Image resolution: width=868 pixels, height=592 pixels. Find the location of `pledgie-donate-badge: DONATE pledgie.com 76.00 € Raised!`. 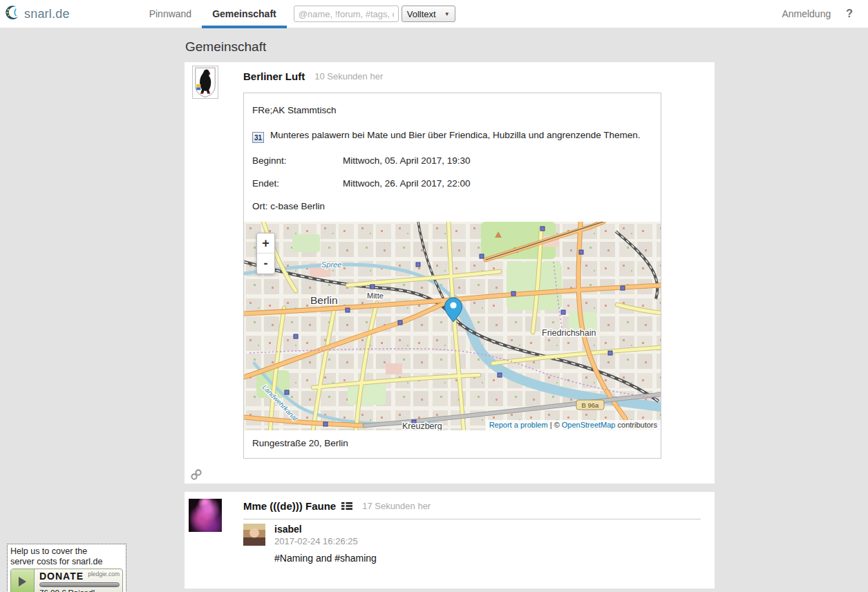

pledgie-donate-badge: DONATE pledgie.com 76.00 € Raised! is located at coordinates (66, 580).